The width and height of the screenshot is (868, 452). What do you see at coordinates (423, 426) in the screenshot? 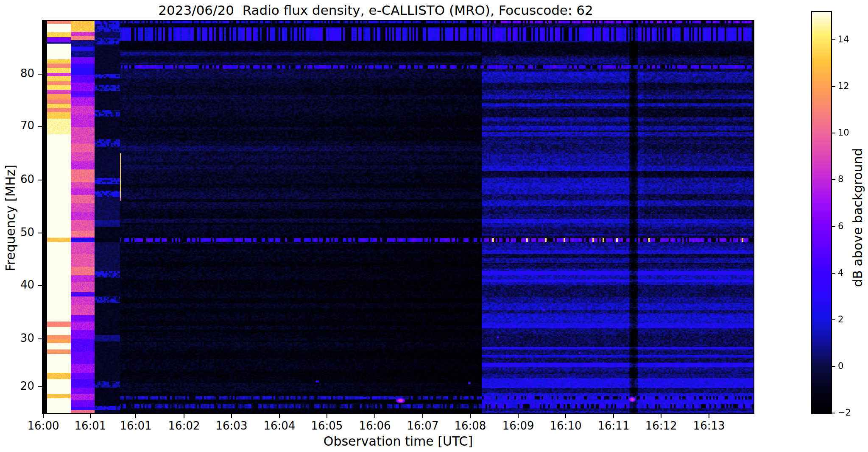
I see `x-tick-label: 16:07` at bounding box center [423, 426].